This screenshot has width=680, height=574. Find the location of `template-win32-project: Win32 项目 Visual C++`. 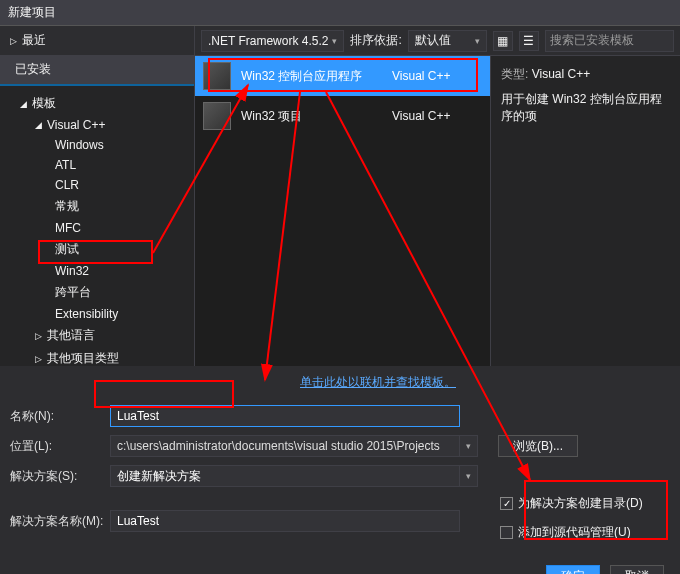

template-win32-project: Win32 项目 Visual C++ is located at coordinates (342, 116).